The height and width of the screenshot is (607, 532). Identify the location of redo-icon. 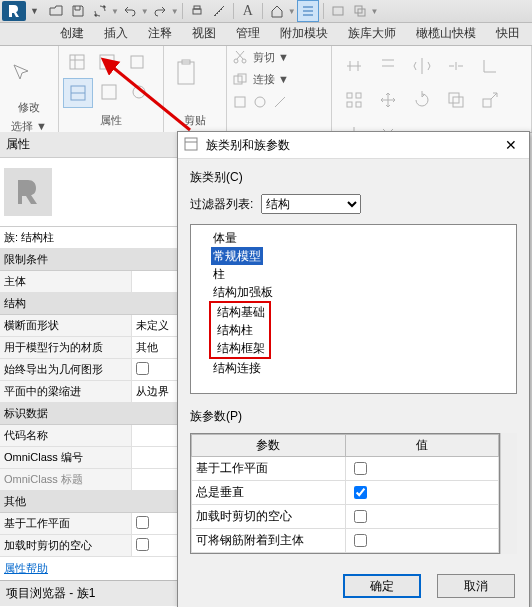
(160, 11).